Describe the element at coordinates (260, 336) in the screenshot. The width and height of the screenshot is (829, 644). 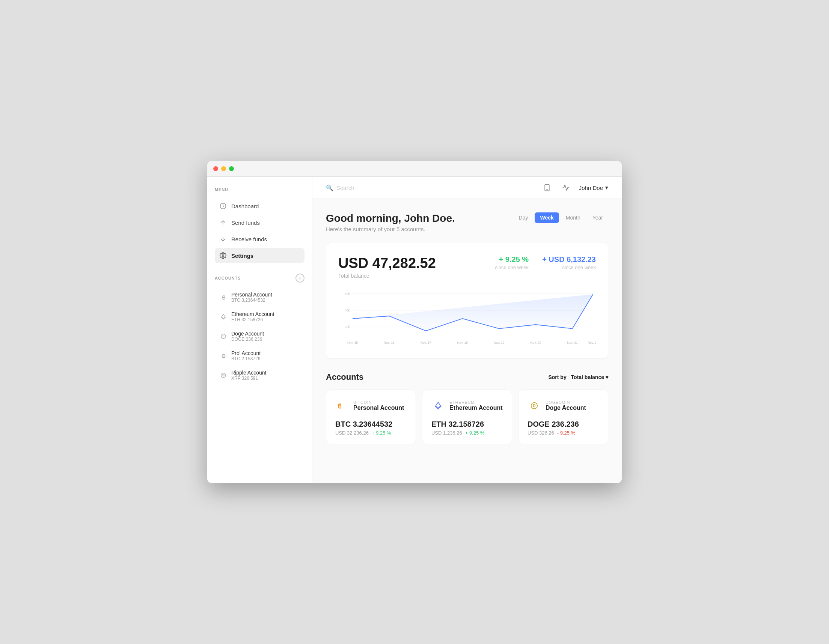
I see `sidebar-accounts: Personal Account BTC 3.23644532 Ethereum…` at that location.